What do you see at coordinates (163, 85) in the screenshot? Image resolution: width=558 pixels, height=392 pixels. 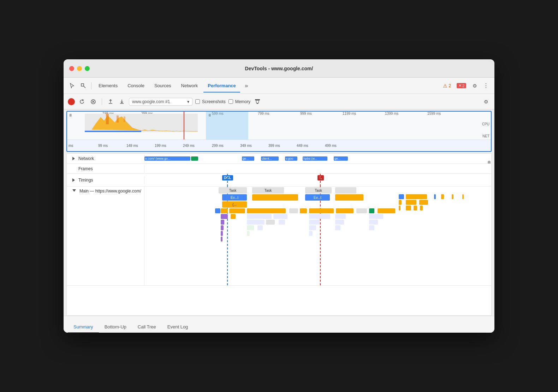 I see `tab-sources: Sources` at bounding box center [163, 85].